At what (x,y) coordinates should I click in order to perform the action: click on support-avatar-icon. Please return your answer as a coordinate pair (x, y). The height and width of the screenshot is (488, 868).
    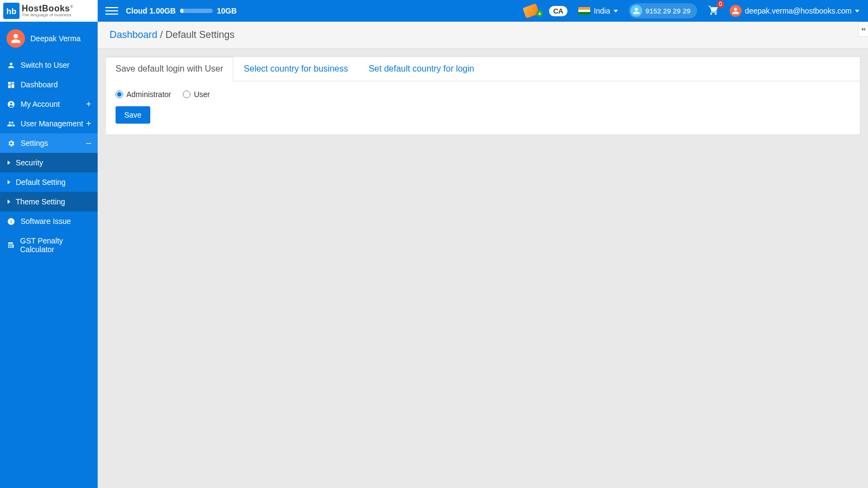
    Looking at the image, I should click on (636, 11).